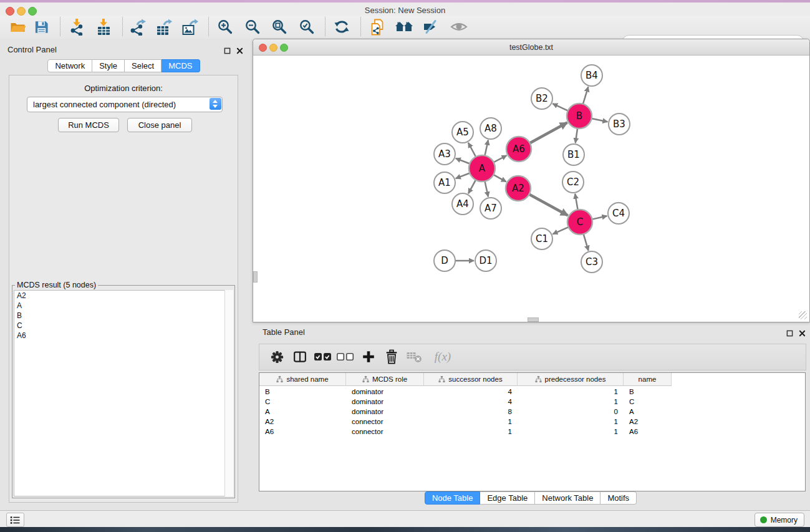 This screenshot has width=810, height=532. Describe the element at coordinates (70, 66) in the screenshot. I see `tab-network: Network` at that location.